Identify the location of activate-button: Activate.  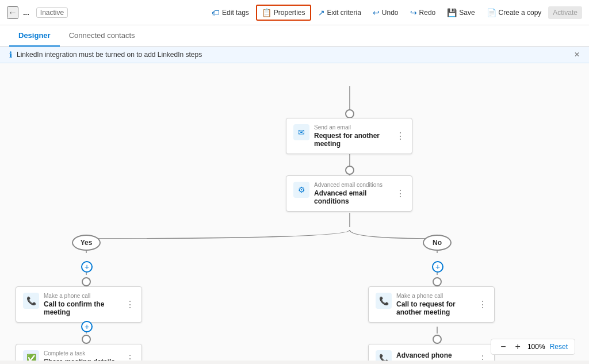
(565, 13).